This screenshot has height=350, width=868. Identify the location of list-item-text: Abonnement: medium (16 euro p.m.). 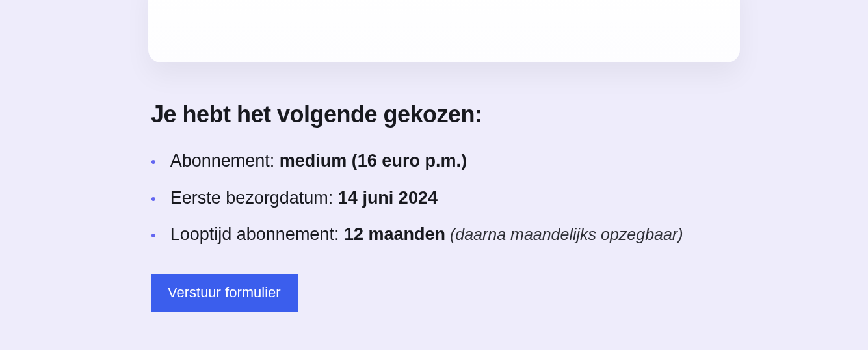
(319, 161).